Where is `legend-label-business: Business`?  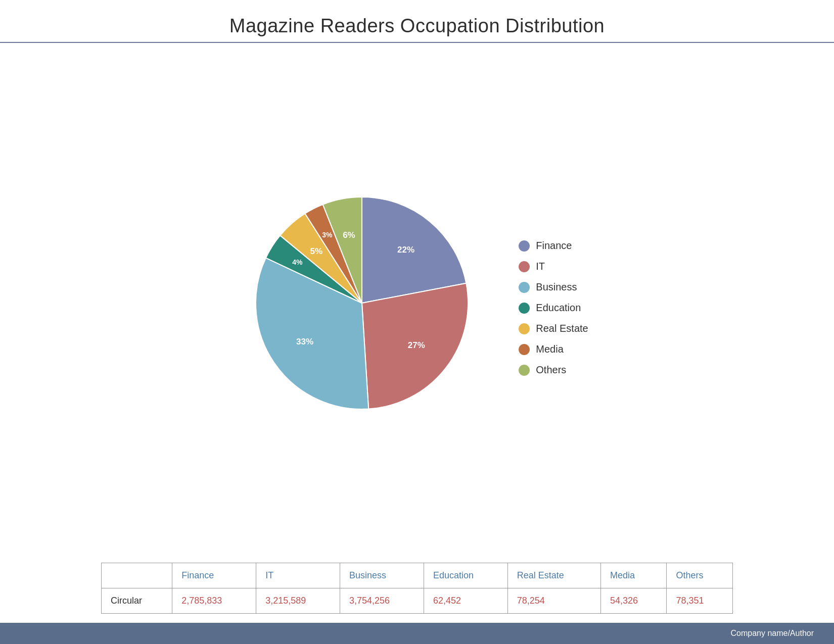
legend-label-business: Business is located at coordinates (556, 287).